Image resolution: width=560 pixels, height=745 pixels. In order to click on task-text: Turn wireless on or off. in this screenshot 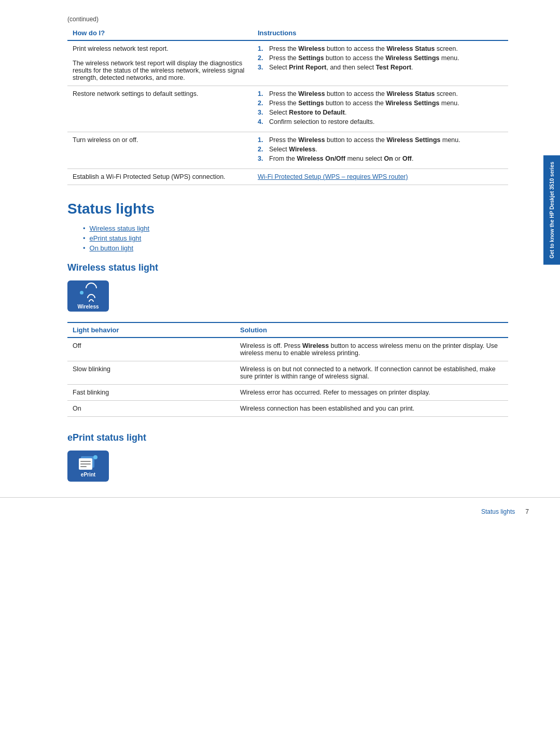, I will do `click(105, 140)`.